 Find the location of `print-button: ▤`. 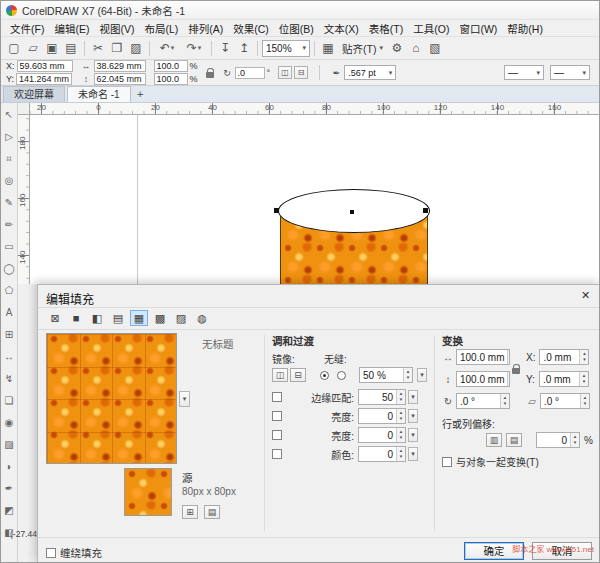

print-button: ▤ is located at coordinates (71, 48).